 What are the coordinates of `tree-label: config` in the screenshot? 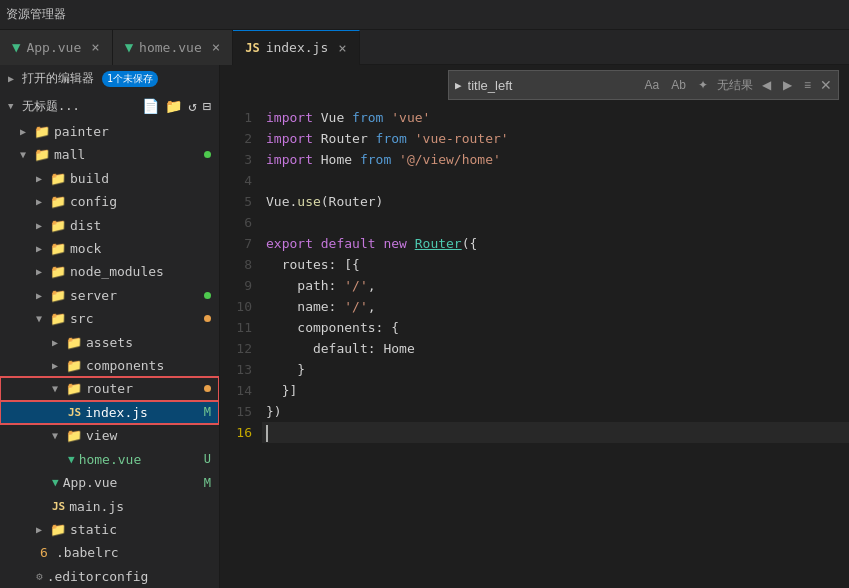 It's located at (94, 202).